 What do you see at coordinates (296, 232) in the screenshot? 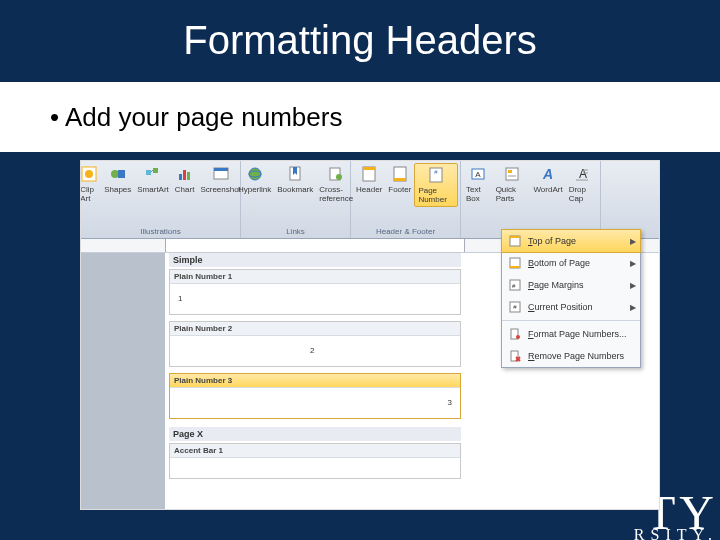
I see `links-group-label: Links` at bounding box center [296, 232].